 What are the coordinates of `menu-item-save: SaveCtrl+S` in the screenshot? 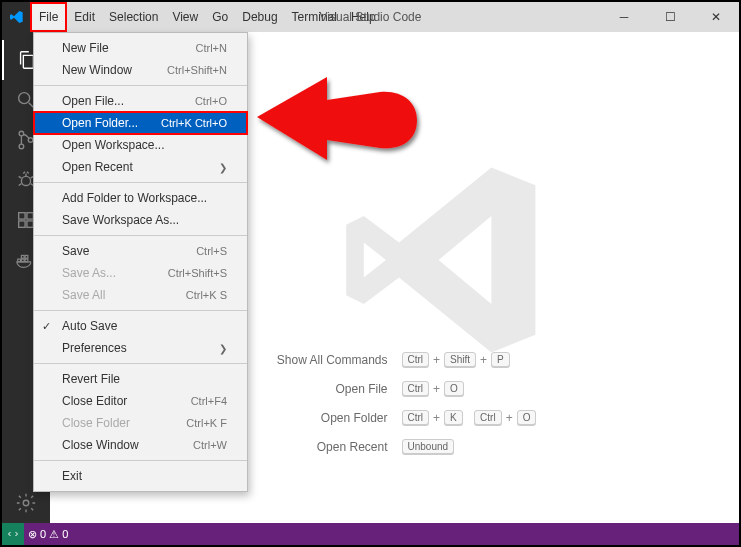 It's located at (140, 251).